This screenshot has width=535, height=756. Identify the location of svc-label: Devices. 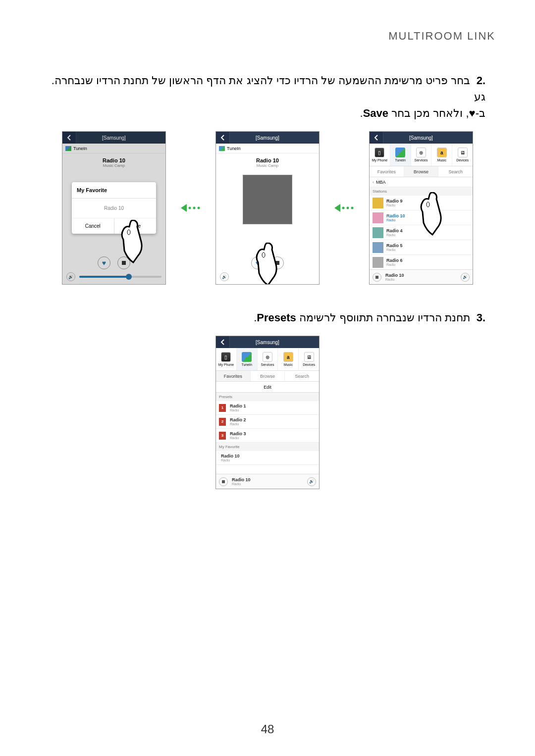
(463, 160).